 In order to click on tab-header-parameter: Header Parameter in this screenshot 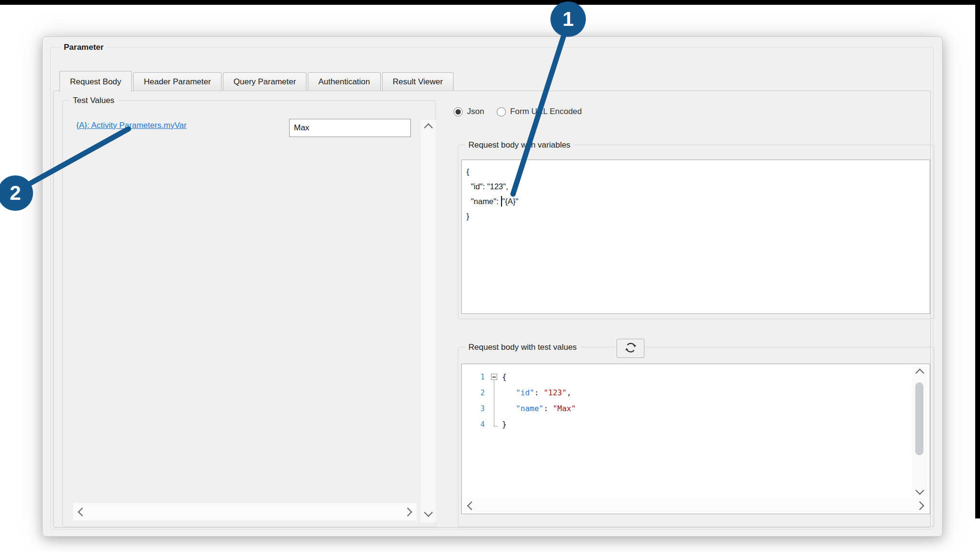, I will do `click(177, 81)`.